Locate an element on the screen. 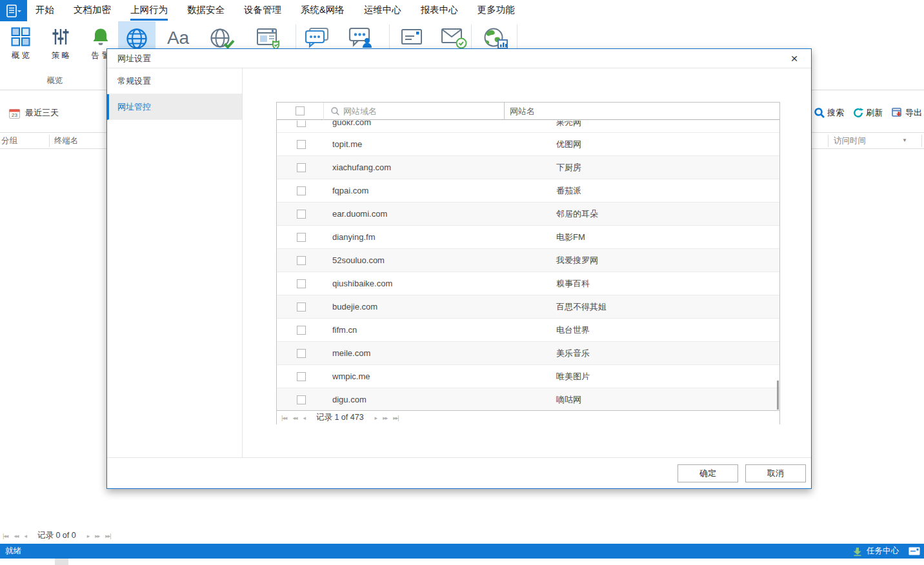 The height and width of the screenshot is (565, 924). app-menu-button is located at coordinates (14, 10).